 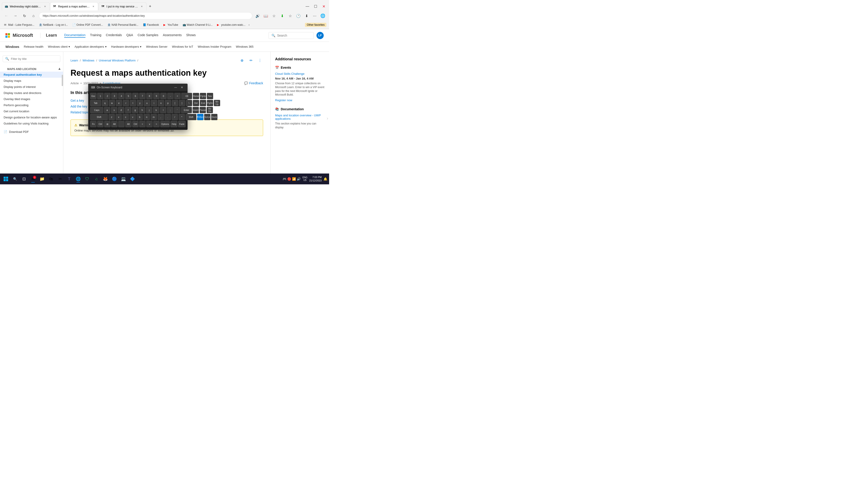 I want to click on key-comma: ,, so click(x=161, y=117).